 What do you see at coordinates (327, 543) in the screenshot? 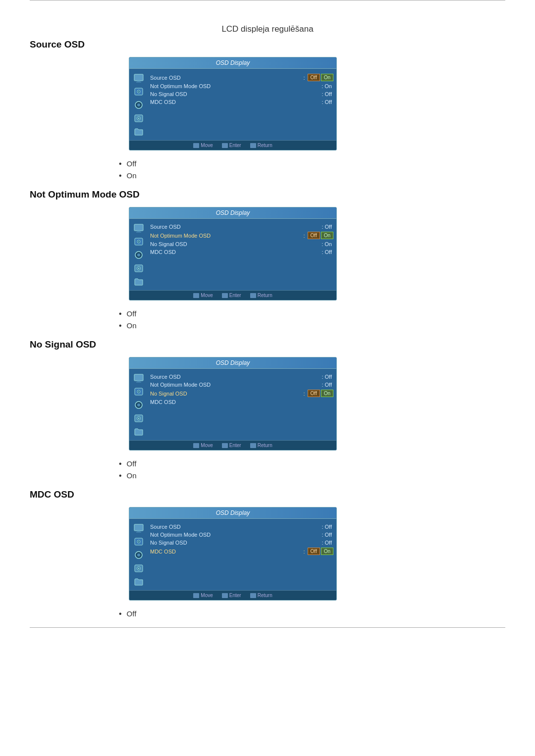
I see `osd-menu-value-2: : Off` at bounding box center [327, 543].